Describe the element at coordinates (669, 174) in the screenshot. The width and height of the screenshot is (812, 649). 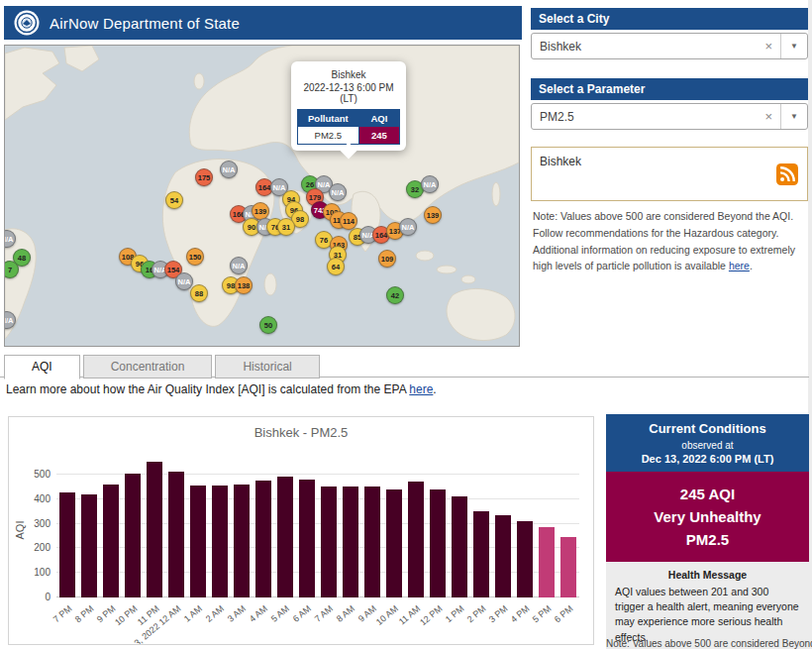
I see `city-feed-box: Bishkek` at that location.